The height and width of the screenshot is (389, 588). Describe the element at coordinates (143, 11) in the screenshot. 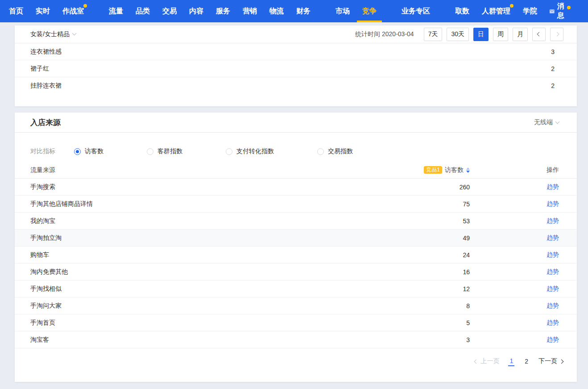

I see `nav-item-category: 品类` at that location.